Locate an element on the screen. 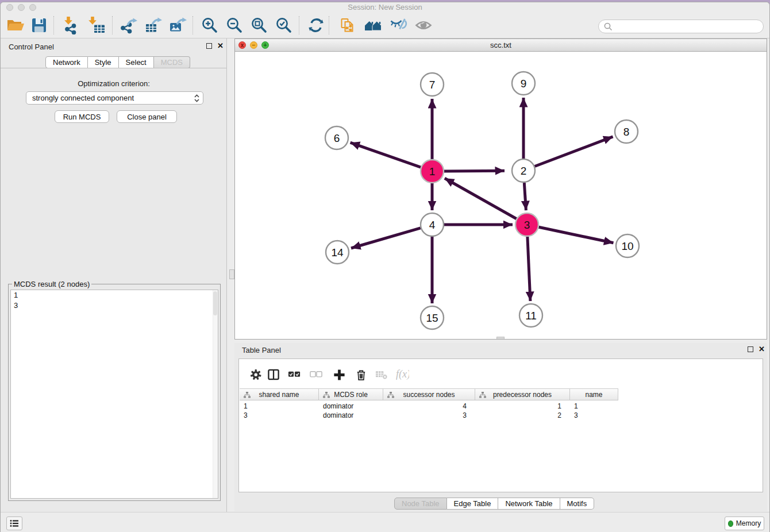 The width and height of the screenshot is (770, 532). tab-style: Style is located at coordinates (103, 62).